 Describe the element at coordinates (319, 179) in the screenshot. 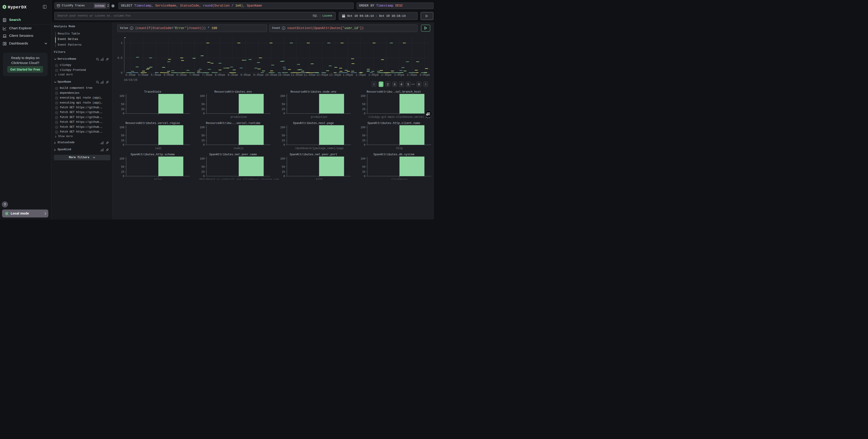

I see `svg-text: 8443` at that location.